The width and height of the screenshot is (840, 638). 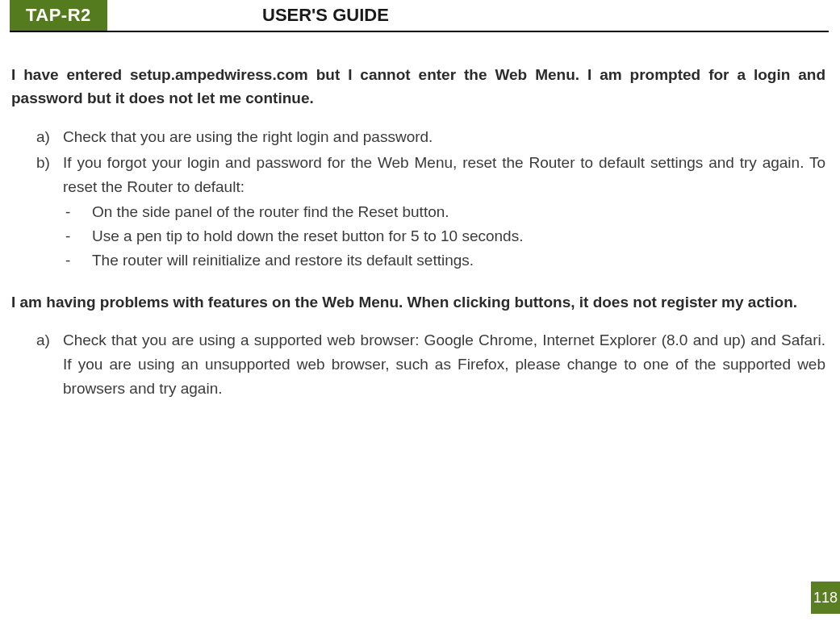 I want to click on issue-2-list: a) Check that you are using a supported …, so click(x=418, y=365).